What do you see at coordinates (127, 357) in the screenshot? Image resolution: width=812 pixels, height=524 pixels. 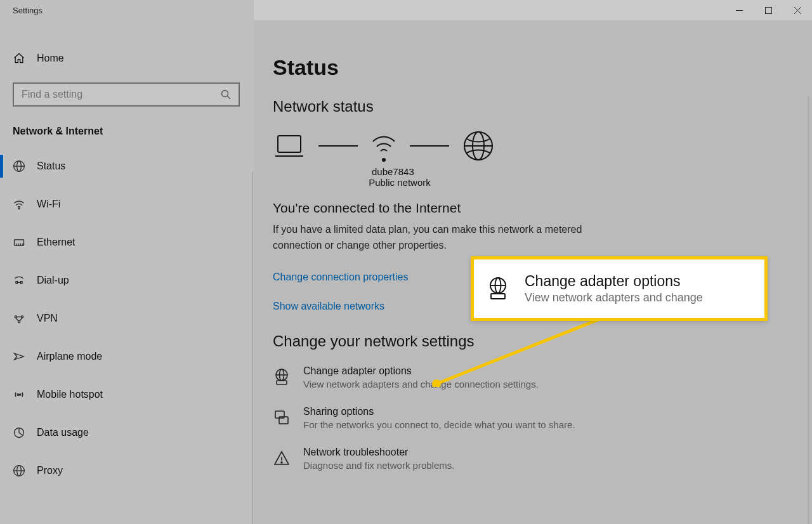 I see `sidebar-item-airplane: Airplane mode` at bounding box center [127, 357].